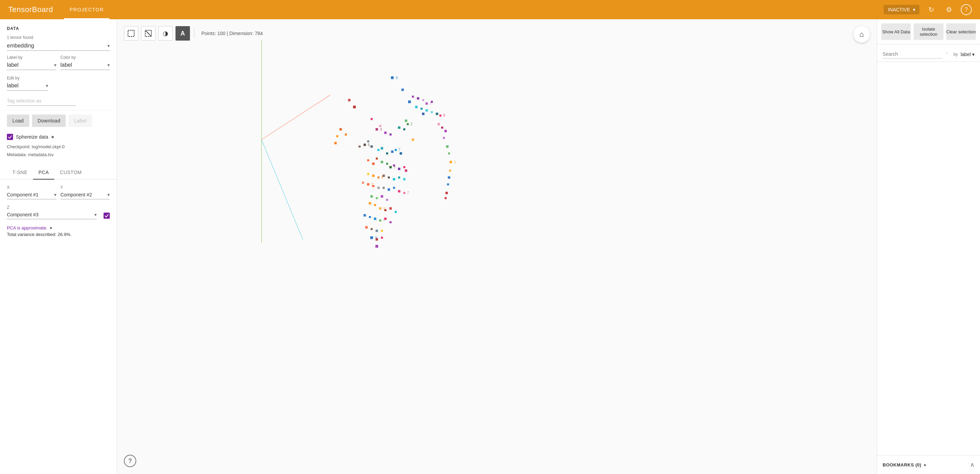 Image resolution: width=980 pixels, height=474 pixels. Describe the element at coordinates (165, 33) in the screenshot. I see `night-mode-btn: ◑` at that location.